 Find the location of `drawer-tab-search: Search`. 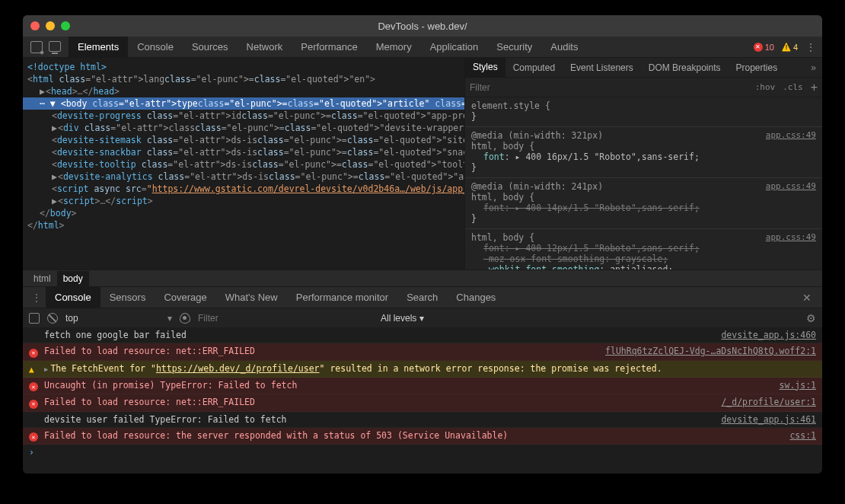

drawer-tab-search: Search is located at coordinates (422, 297).